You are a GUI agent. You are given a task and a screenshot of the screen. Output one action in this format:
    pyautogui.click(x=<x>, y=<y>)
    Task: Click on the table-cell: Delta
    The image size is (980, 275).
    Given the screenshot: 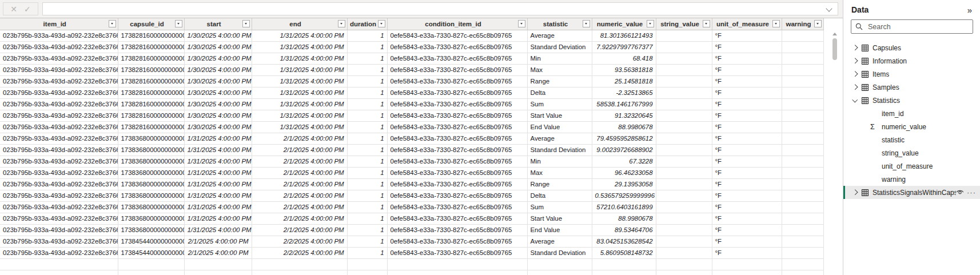 What is the action you would take?
    pyautogui.click(x=559, y=196)
    